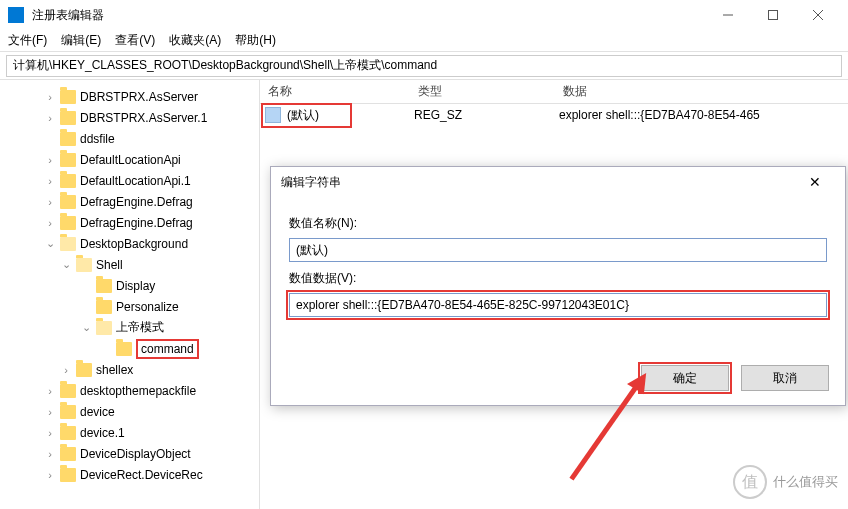 Image resolution: width=848 pixels, height=509 pixels. Describe the element at coordinates (130, 96) in the screenshot. I see `tree-item: ›DBRSTPRX.AsServer` at that location.